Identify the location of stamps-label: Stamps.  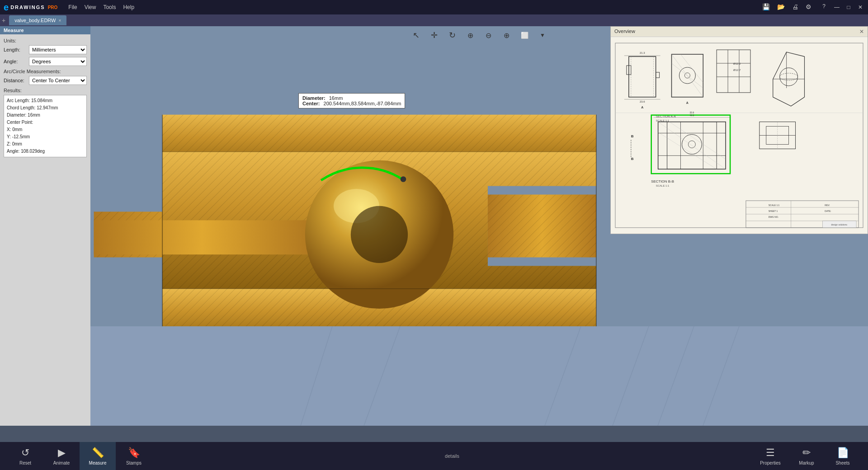
(134, 463).